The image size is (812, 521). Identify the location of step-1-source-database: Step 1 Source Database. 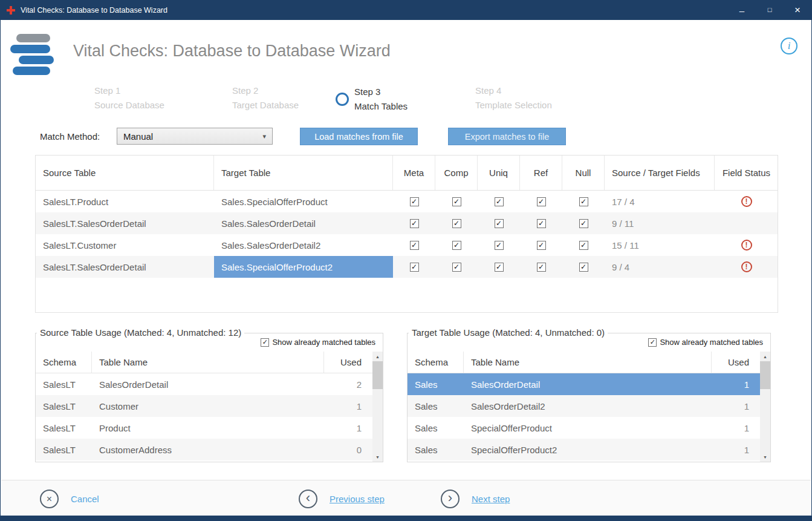
(129, 98).